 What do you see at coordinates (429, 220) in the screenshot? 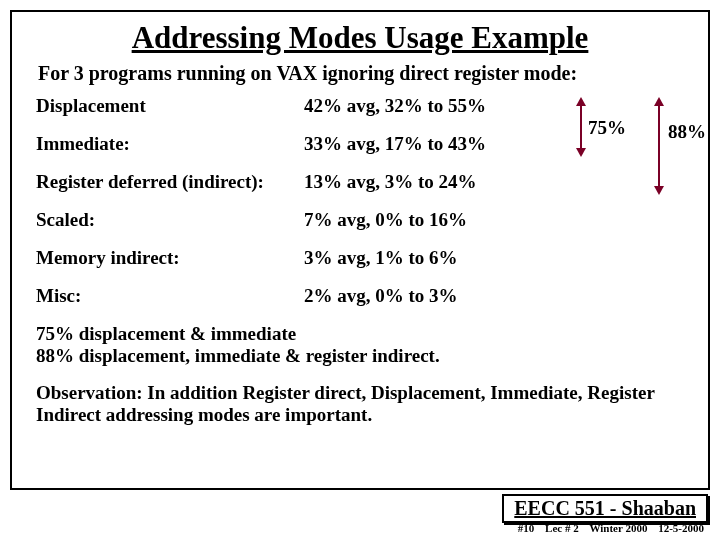
I see `mode-stat: 7% avg, 0% to 16%` at bounding box center [429, 220].